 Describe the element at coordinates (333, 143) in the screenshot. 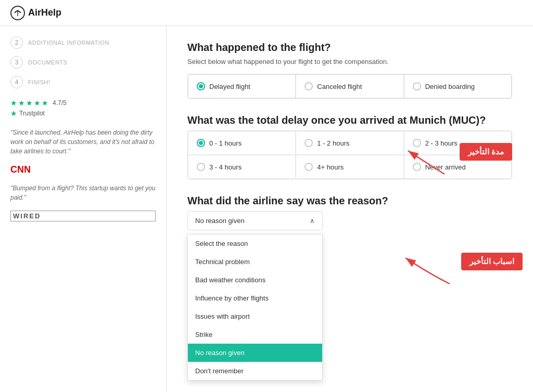

I see `delay-label-1-2: 1 - 2 hours` at that location.